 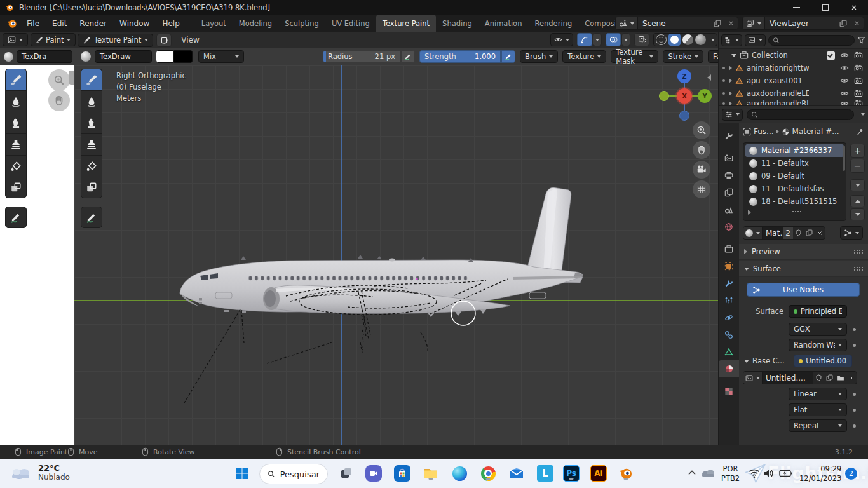 What do you see at coordinates (351, 23) in the screenshot?
I see `tab-uv-editing: UV Editing` at bounding box center [351, 23].